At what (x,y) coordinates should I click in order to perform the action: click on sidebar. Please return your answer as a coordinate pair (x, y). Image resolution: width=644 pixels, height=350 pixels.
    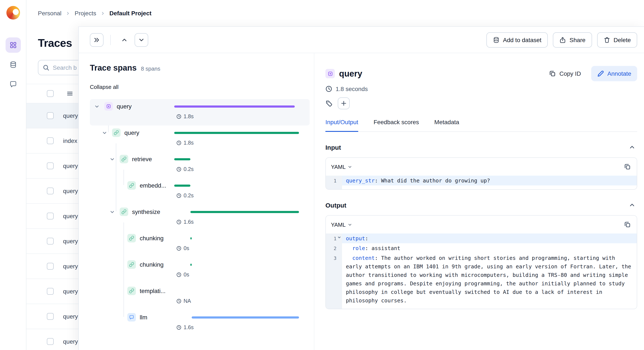
    Looking at the image, I should click on (13, 175).